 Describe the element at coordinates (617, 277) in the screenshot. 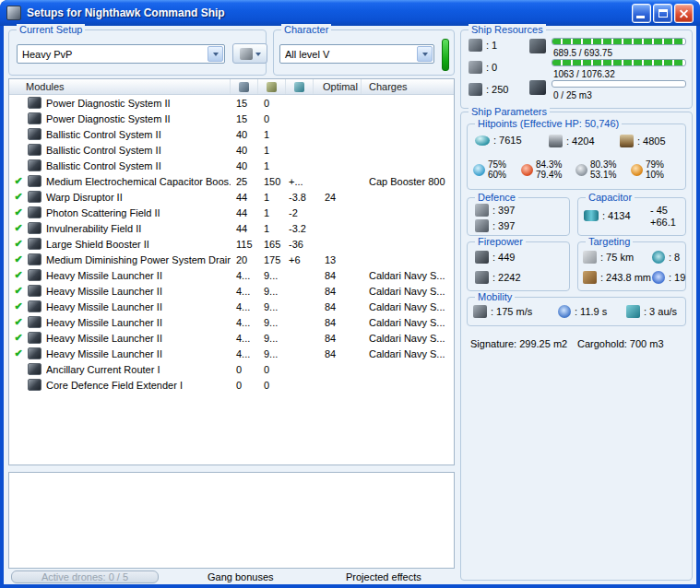

I see `signature-resolution: : 243.8 mm` at that location.